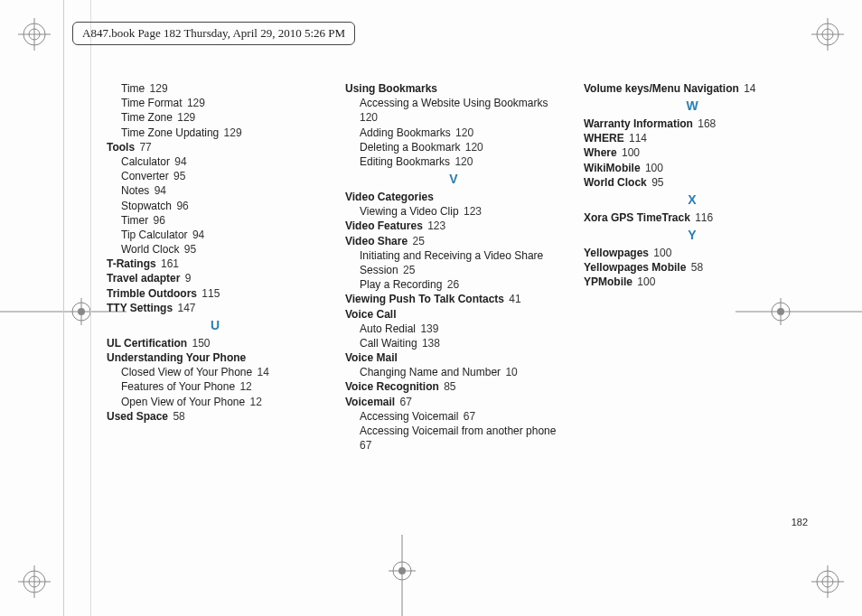  What do you see at coordinates (692, 124) in the screenshot?
I see `index-entry: Warranty Information 168` at bounding box center [692, 124].